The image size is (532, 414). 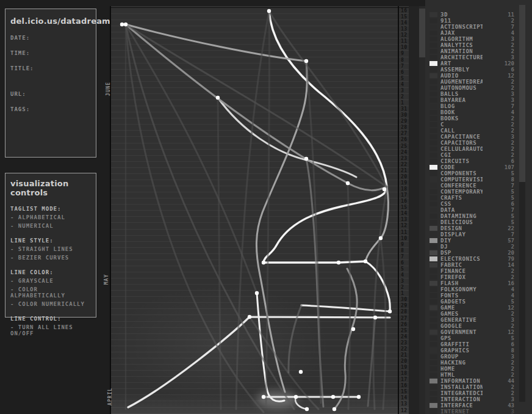 I want to click on tag-row: FINANCE2, so click(x=478, y=271).